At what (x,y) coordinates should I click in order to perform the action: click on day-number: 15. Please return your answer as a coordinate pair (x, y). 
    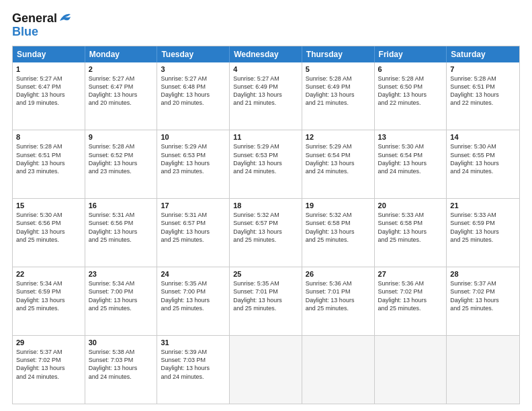
    Looking at the image, I should click on (48, 205).